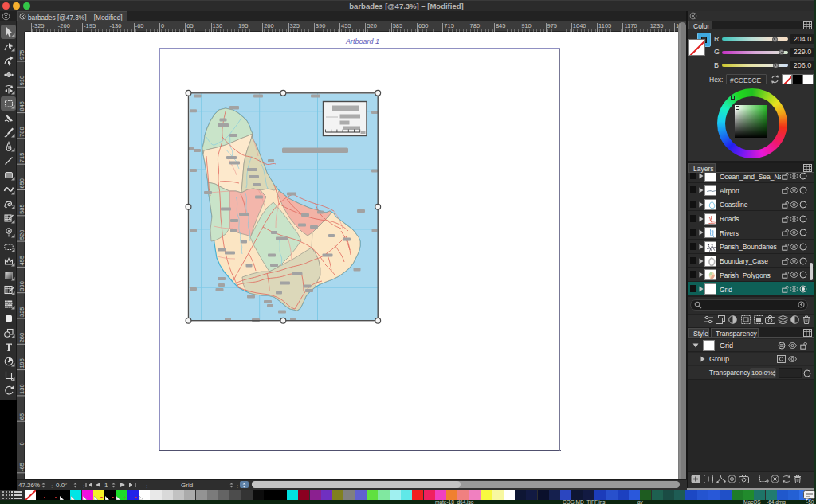  What do you see at coordinates (22, 389) in the screenshot?
I see `svg-text: 130` at bounding box center [22, 389].